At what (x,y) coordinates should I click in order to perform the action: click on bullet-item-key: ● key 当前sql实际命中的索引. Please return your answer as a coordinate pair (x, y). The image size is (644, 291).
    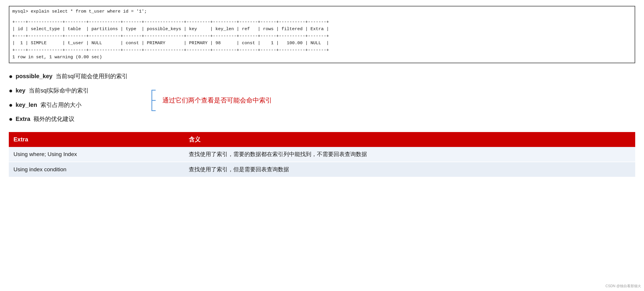
    Looking at the image, I should click on (322, 91).